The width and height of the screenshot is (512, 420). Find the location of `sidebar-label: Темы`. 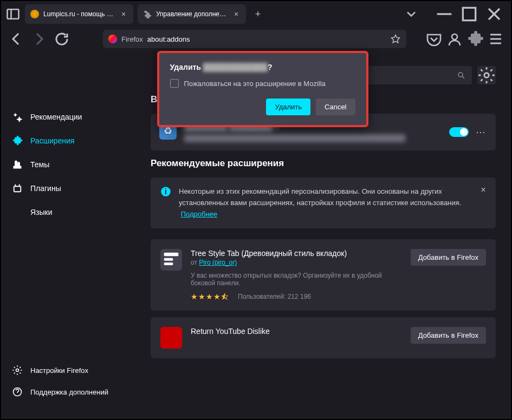

sidebar-label: Темы is located at coordinates (40, 165).